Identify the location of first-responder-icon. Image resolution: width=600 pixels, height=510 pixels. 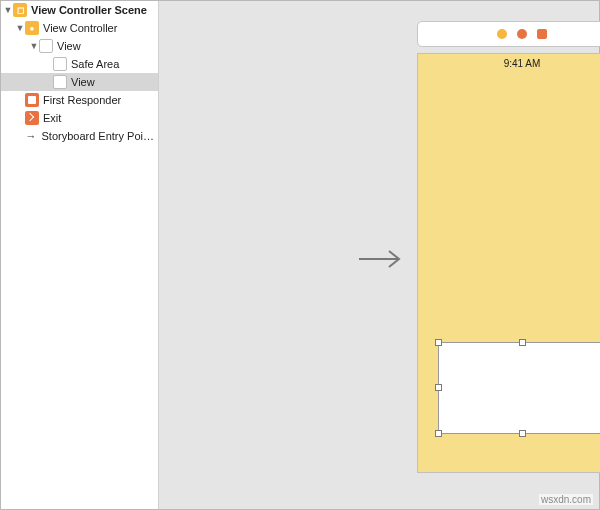
(32, 100).